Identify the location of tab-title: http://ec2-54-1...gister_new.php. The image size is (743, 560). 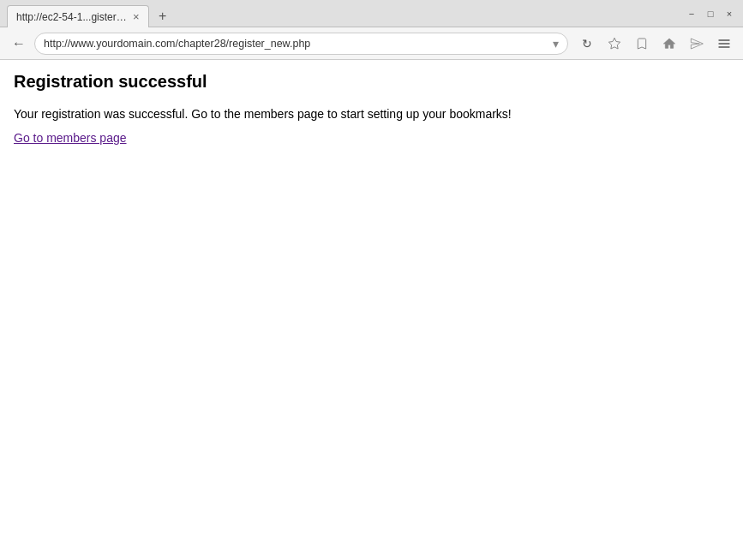
(72, 17).